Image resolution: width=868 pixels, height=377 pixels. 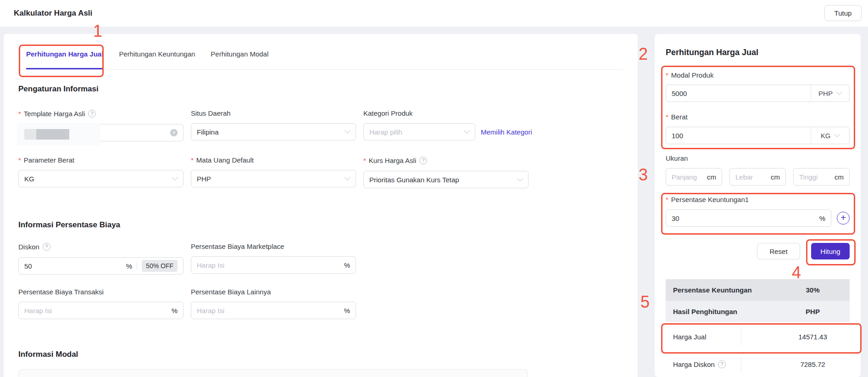 I want to click on biaya-lainnya-value, so click(x=271, y=310).